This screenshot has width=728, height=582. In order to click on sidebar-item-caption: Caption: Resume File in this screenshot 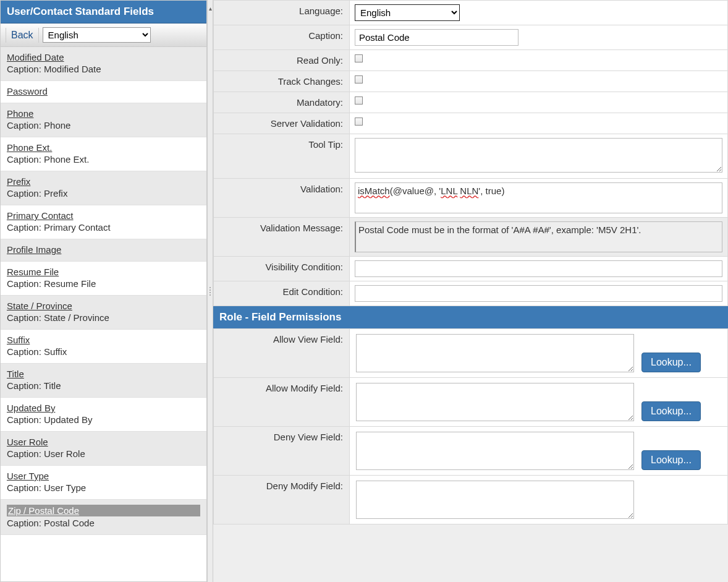, I will do `click(104, 283)`.